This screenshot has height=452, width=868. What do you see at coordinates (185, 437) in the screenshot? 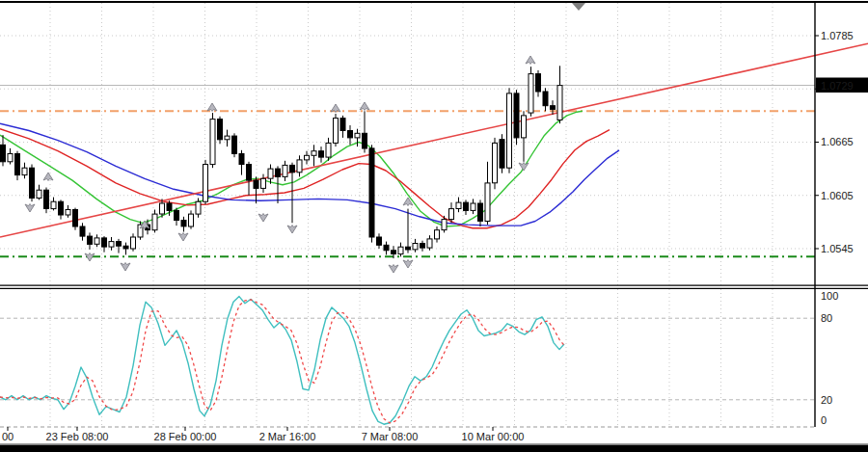
I see `time-axis-label: 28 Feb 00:00` at bounding box center [185, 437].